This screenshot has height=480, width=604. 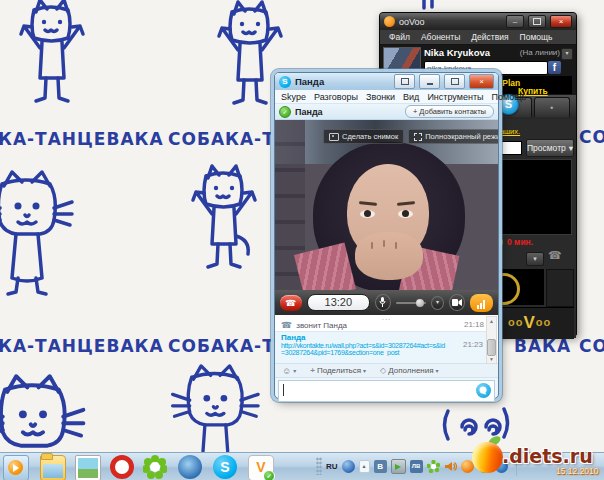 I want to click on menu-contacts: Абоненты, so click(x=440, y=37).